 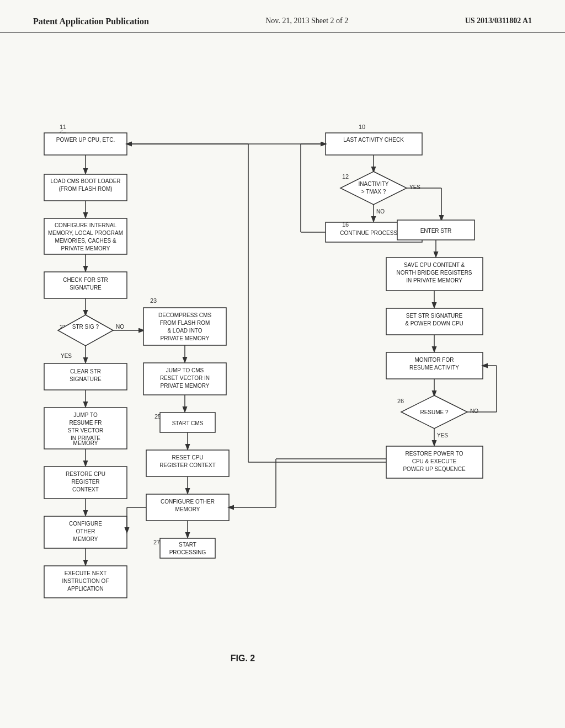 I want to click on svg-text: & LOAD INTO, so click(x=184, y=331).